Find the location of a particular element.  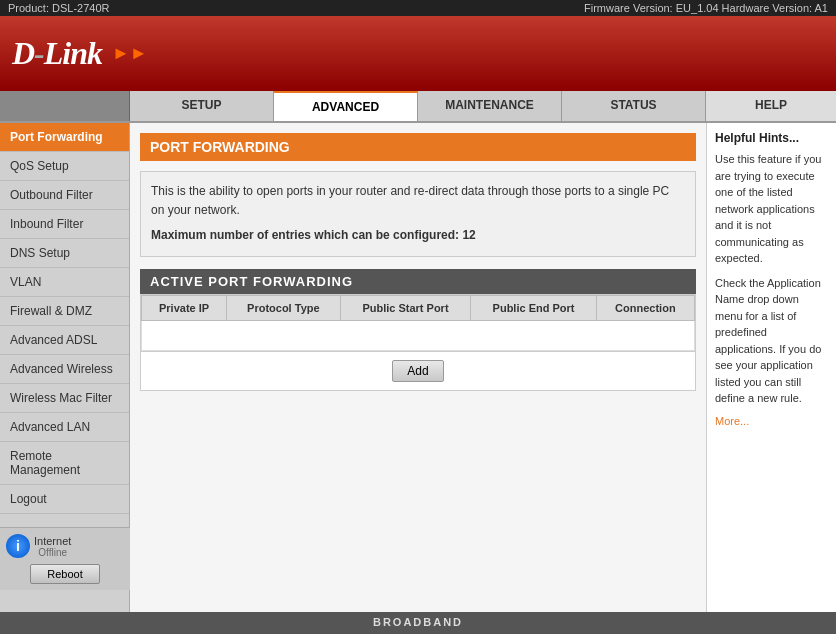

active-section-title: ACTIVE PORT FORWARDING is located at coordinates (418, 282).